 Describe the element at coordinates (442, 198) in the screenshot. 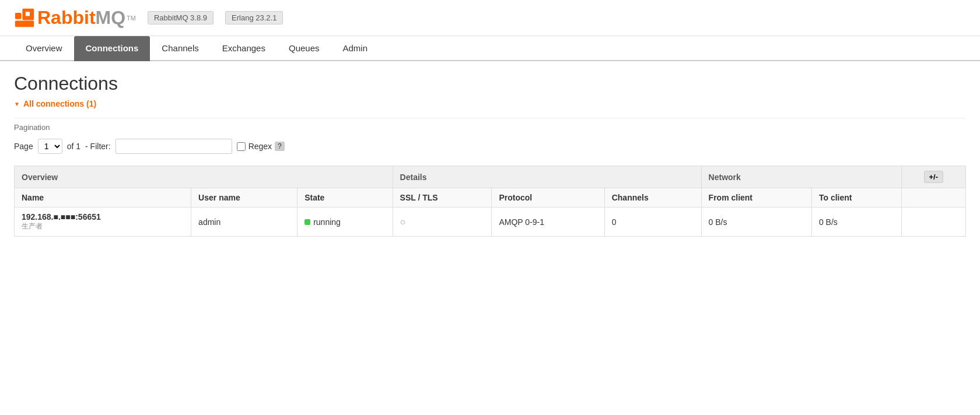

I see `col-ssl: SSL / TLS` at that location.